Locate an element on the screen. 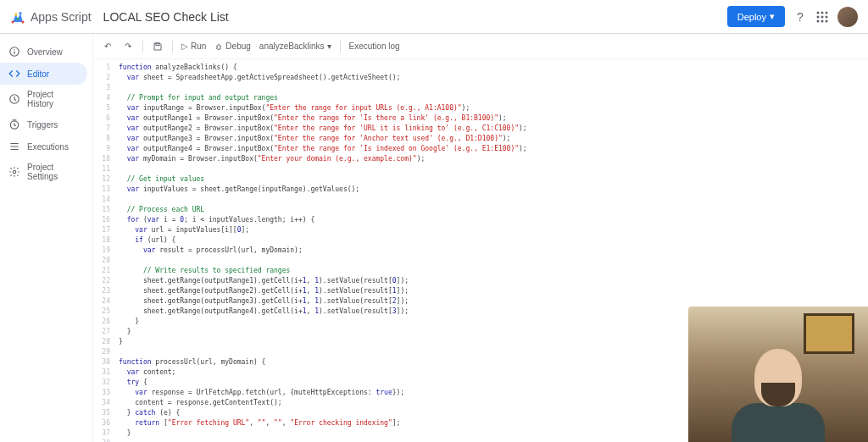 This screenshot has width=868, height=442. sidebar-item-label: Triggers is located at coordinates (42, 125).